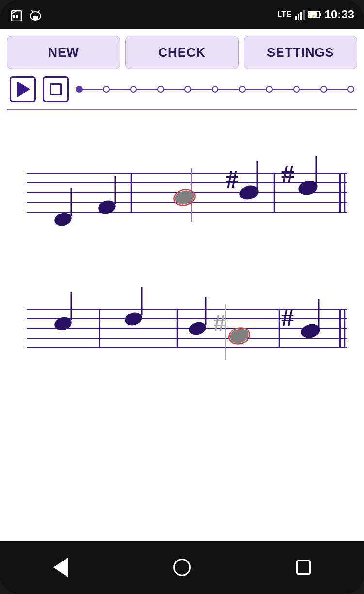 The width and height of the screenshot is (364, 594). What do you see at coordinates (64, 52) in the screenshot?
I see `new-button: NEW` at bounding box center [64, 52].